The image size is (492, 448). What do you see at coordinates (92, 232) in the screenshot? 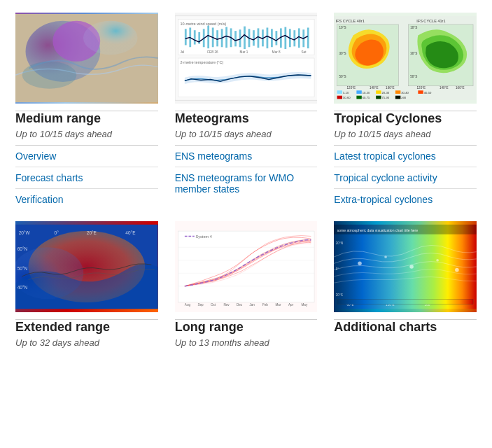
I see `svg-text: 20°E` at bounding box center [92, 232].